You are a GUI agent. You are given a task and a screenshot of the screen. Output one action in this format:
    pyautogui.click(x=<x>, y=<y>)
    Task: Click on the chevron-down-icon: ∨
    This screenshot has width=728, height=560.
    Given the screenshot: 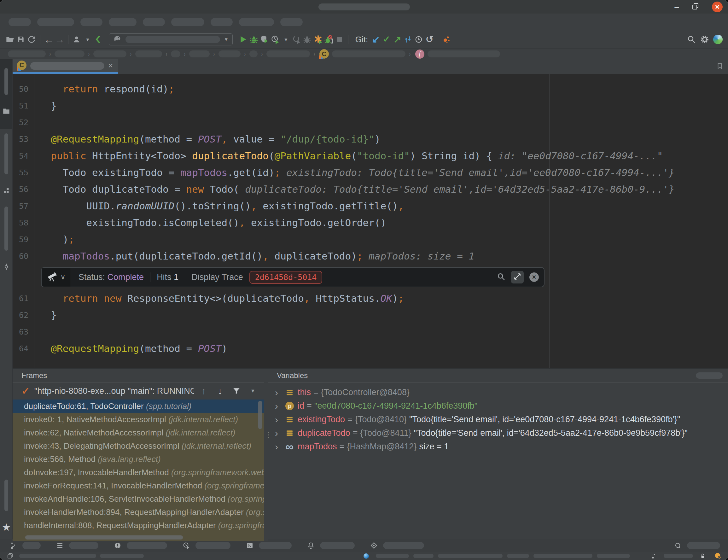 What is the action you would take?
    pyautogui.click(x=63, y=277)
    